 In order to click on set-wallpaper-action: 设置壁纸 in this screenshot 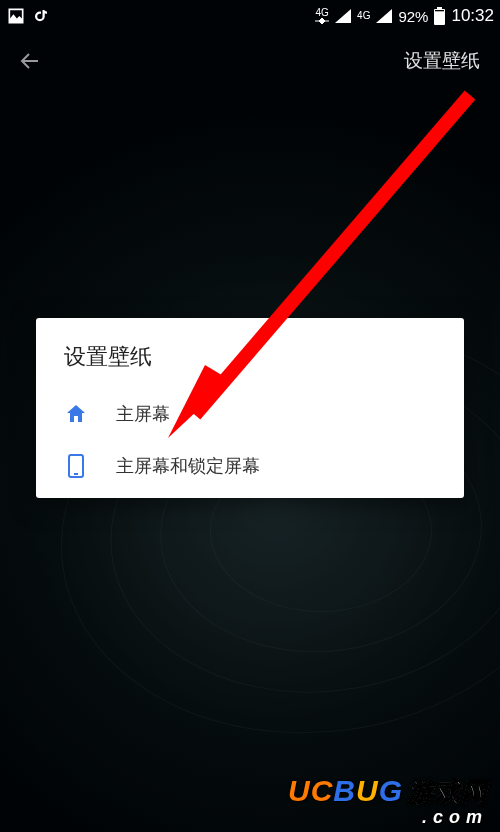, I will do `click(442, 61)`.